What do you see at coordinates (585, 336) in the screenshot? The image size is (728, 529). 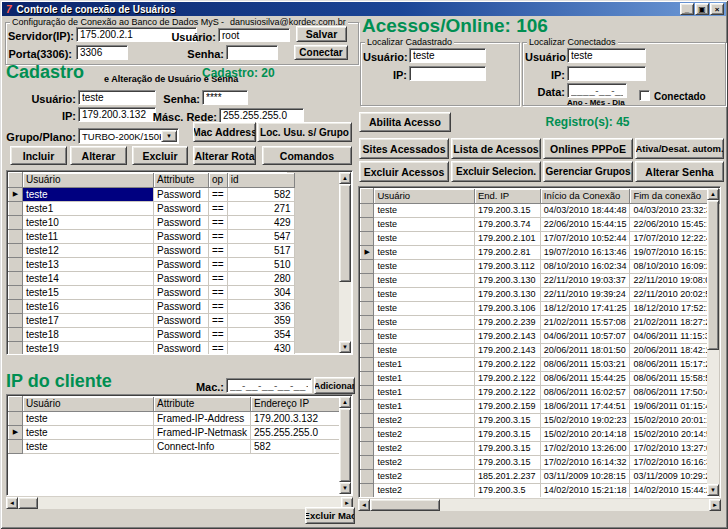 I see `cell: 04/06/2011 10:57:07` at bounding box center [585, 336].